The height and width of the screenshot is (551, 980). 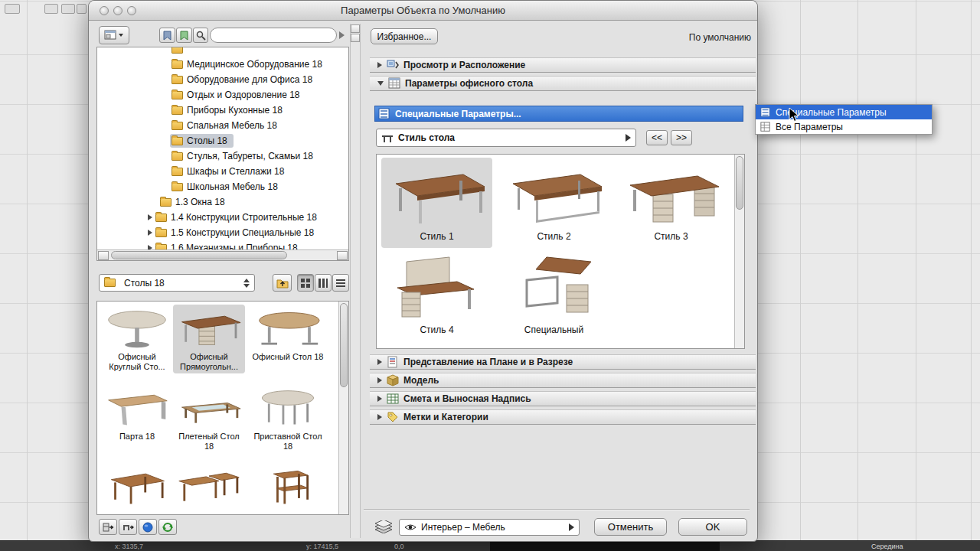 I want to click on style-option: Стиль 4, so click(x=436, y=296).